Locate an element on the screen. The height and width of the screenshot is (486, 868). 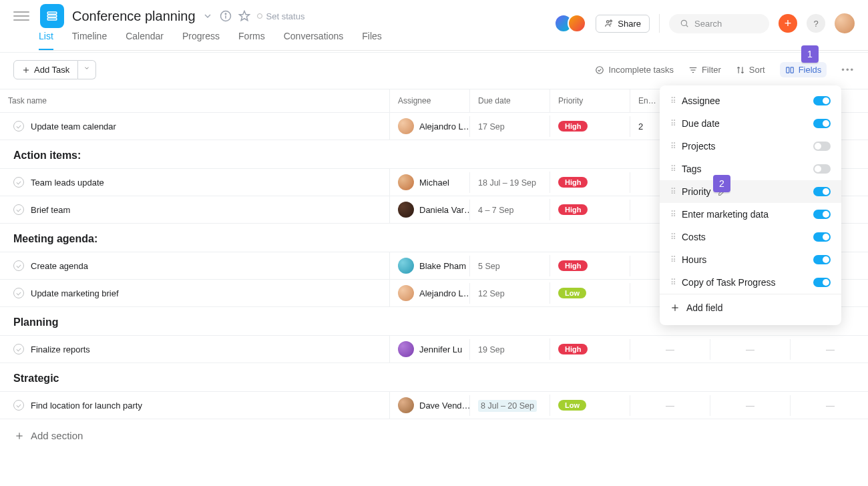
assignee-name: Dave Vend… is located at coordinates (445, 406).